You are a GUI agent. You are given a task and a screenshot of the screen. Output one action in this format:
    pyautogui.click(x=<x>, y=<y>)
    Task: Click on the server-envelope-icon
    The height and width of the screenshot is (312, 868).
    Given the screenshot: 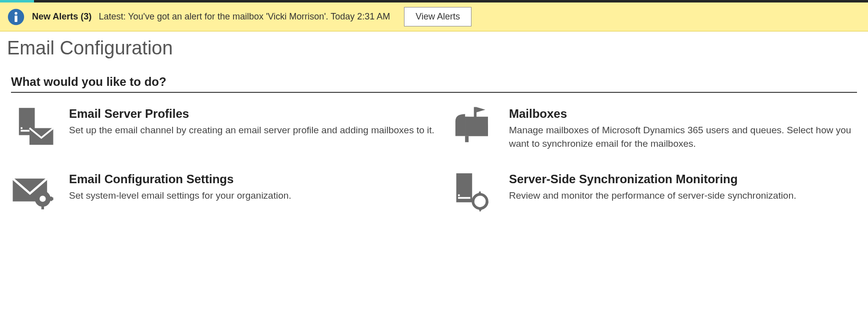 What is the action you would take?
    pyautogui.click(x=33, y=127)
    